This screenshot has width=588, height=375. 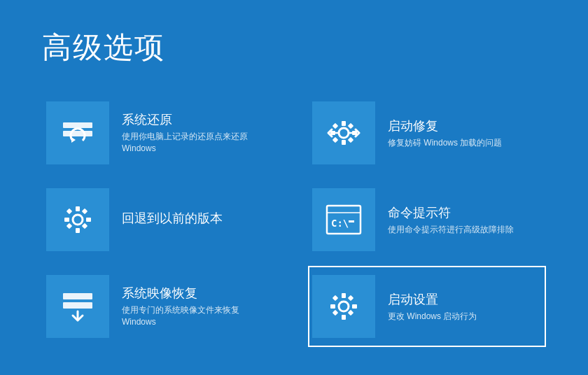 I want to click on option-system-restore: 系统还原 使用你电脑上记录的还原点来还原 Windows, so click(x=161, y=133).